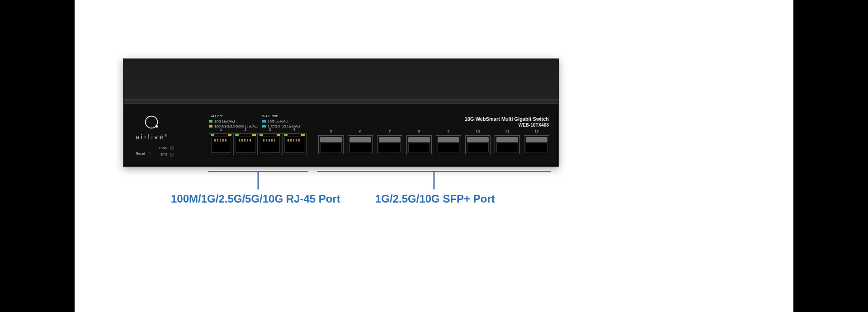 This screenshot has height=312, width=868. What do you see at coordinates (507, 131) in the screenshot?
I see `port-number: 11` at bounding box center [507, 131].